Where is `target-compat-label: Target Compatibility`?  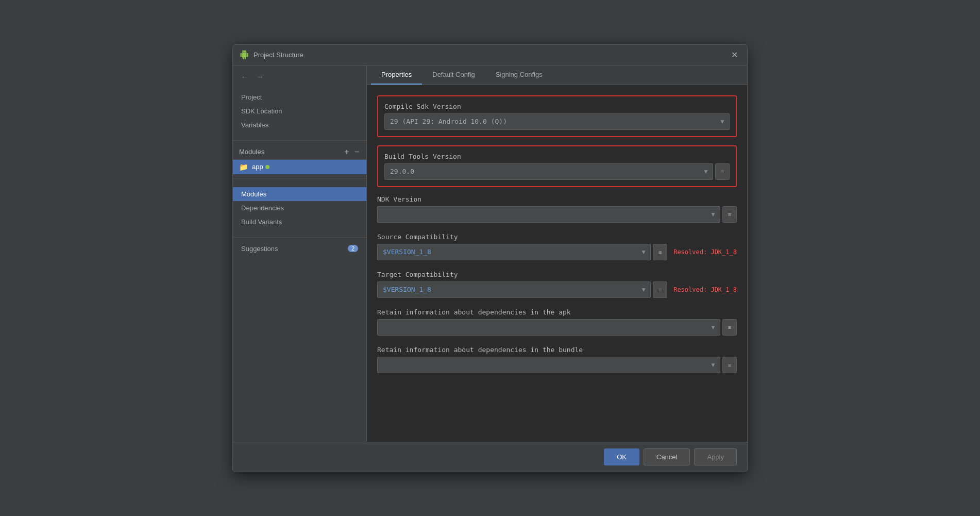
target-compat-label: Target Compatibility is located at coordinates (557, 274).